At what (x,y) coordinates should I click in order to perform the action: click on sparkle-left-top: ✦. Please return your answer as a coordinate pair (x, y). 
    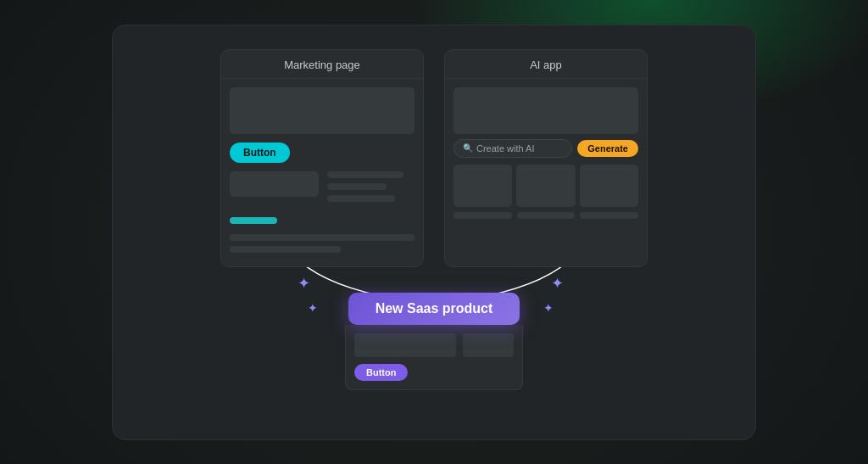
    Looking at the image, I should click on (303, 283).